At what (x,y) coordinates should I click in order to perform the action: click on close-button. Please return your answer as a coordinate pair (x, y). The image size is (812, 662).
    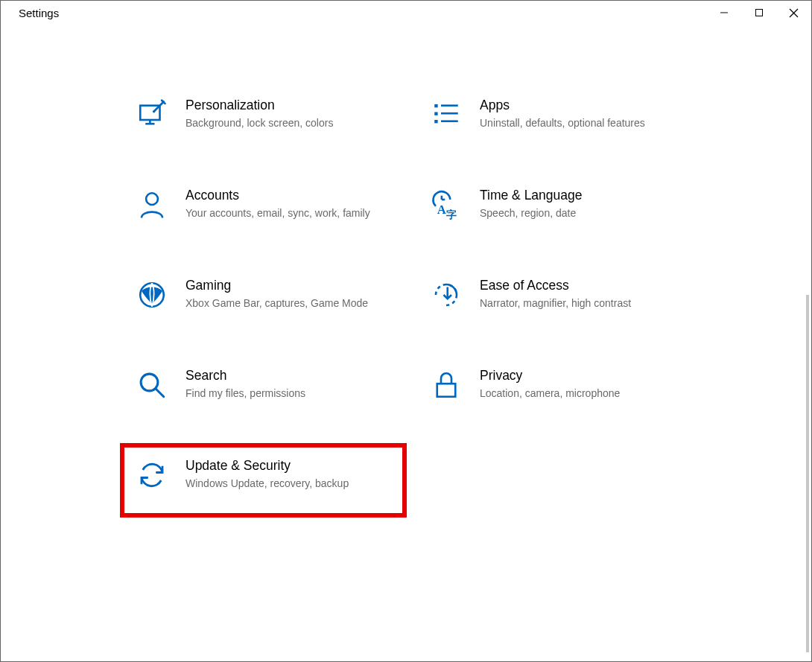
    Looking at the image, I should click on (794, 13).